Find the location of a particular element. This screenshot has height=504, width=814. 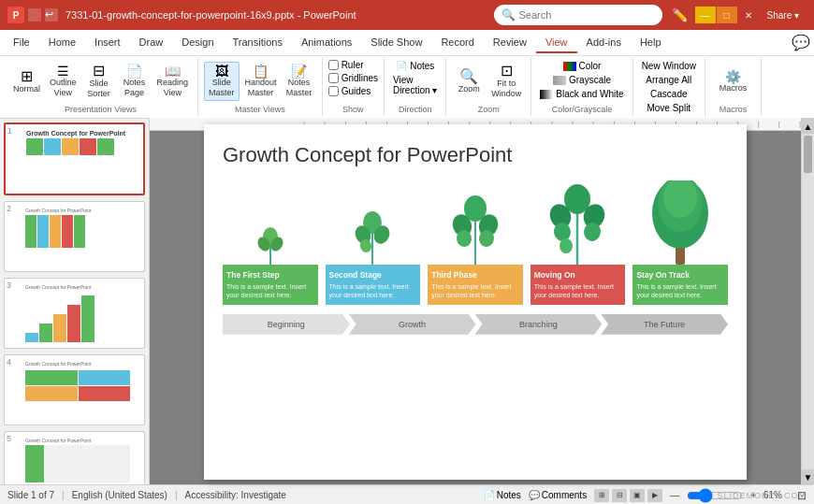

reading-view-button: 📖 ReadingView is located at coordinates (173, 81).